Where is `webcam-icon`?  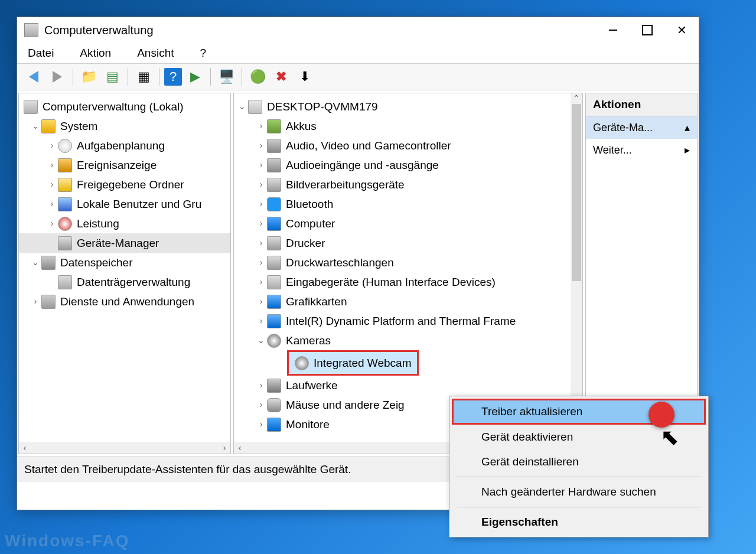 webcam-icon is located at coordinates (302, 363).